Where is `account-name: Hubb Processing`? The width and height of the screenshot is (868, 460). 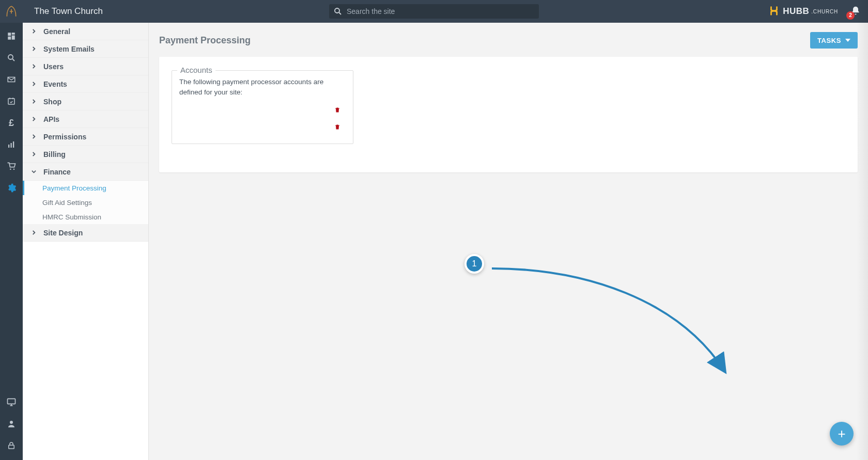 account-name: Hubb Processing is located at coordinates (213, 110).